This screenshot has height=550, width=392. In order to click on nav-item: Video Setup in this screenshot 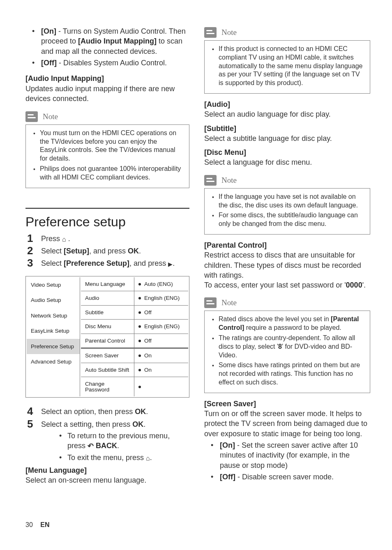, I will do `click(53, 285)`.